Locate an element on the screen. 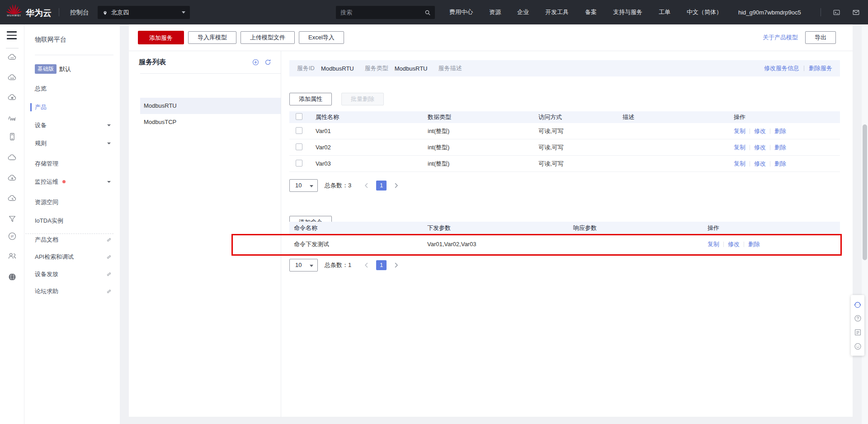  menu-billing-center: 费用中心 is located at coordinates (461, 12).